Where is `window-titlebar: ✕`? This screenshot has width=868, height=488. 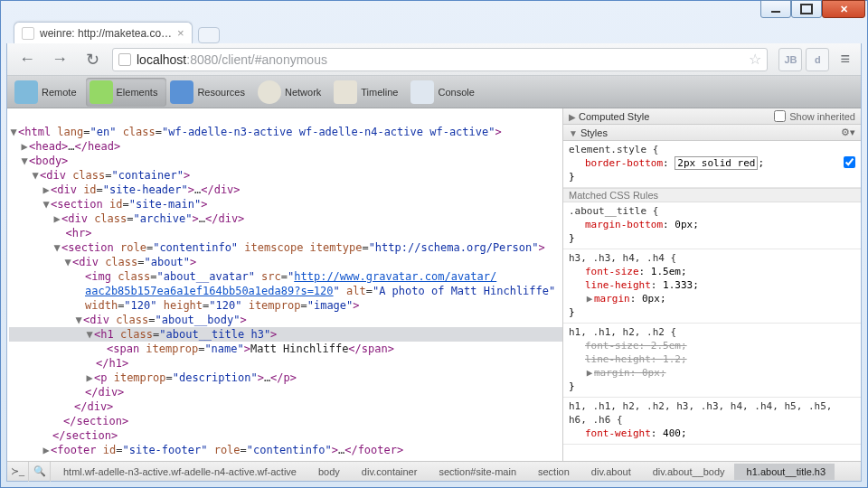 window-titlebar: ✕ is located at coordinates (434, 11).